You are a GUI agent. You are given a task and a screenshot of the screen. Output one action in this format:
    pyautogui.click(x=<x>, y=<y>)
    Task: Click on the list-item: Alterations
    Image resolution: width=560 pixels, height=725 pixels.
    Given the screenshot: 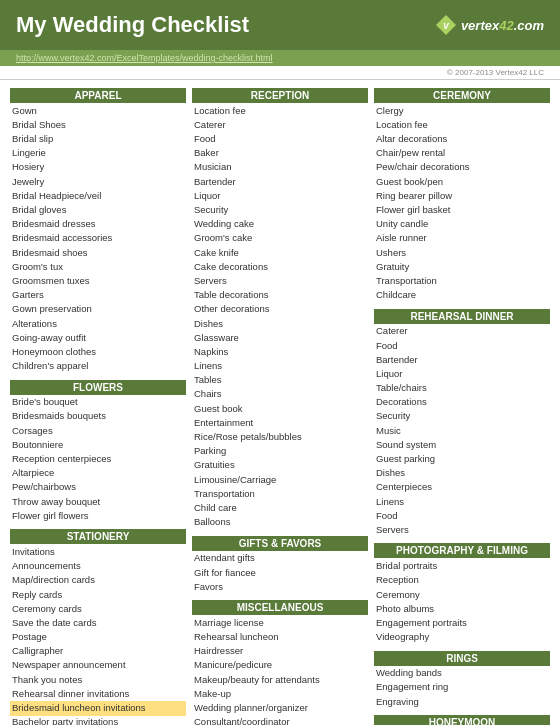 What is the action you would take?
    pyautogui.click(x=98, y=324)
    